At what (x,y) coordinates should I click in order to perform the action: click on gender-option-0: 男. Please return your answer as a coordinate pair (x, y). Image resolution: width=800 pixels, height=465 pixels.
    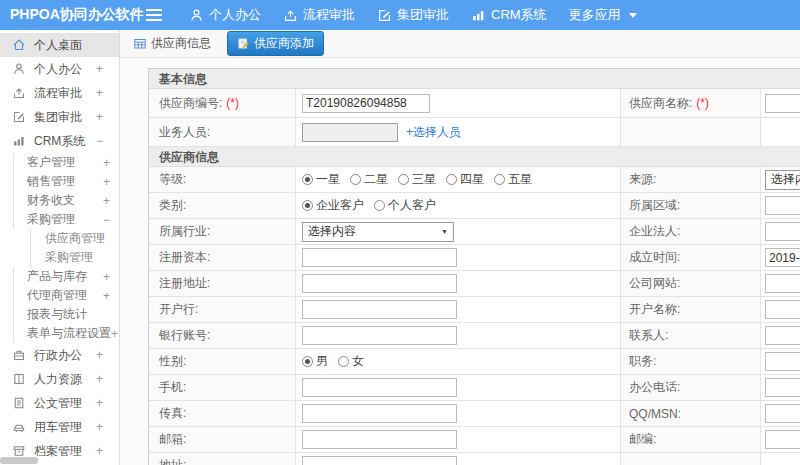
    Looking at the image, I should click on (315, 362).